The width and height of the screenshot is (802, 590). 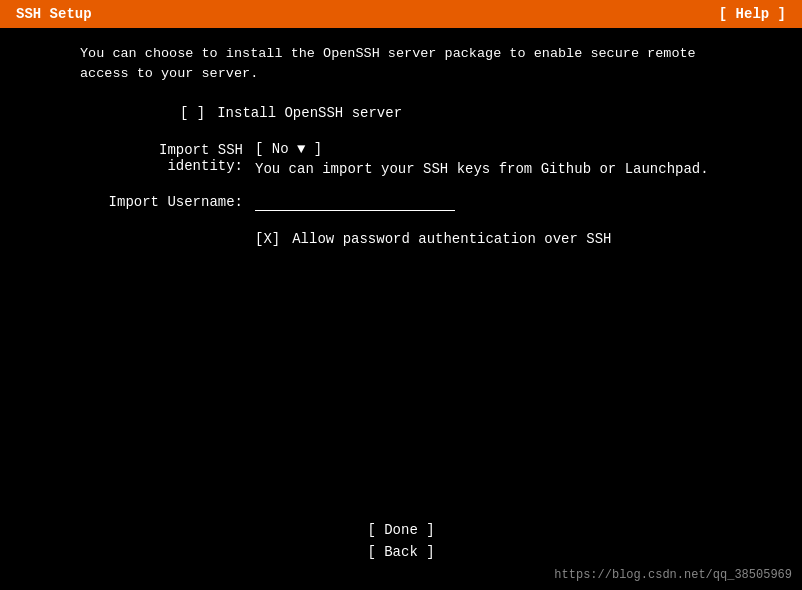 What do you see at coordinates (401, 159) in the screenshot?
I see `import-ssh-identity-row: Import SSH identity: [ No ▼ ] You can im…` at bounding box center [401, 159].